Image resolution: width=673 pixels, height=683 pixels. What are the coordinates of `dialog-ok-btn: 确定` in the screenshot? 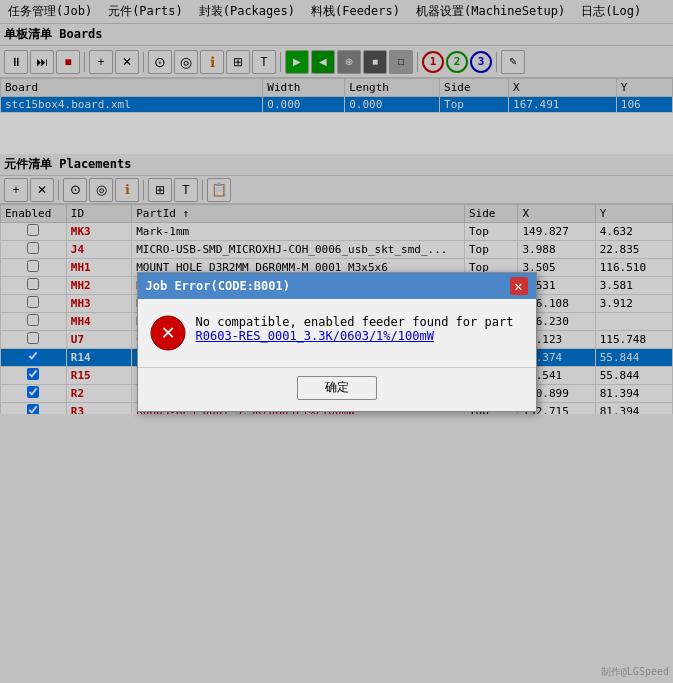 It's located at (337, 388).